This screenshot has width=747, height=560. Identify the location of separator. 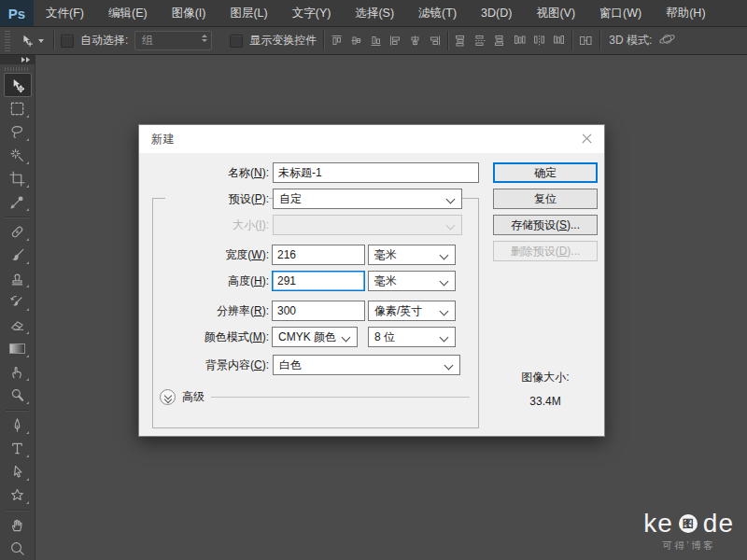
(323, 41).